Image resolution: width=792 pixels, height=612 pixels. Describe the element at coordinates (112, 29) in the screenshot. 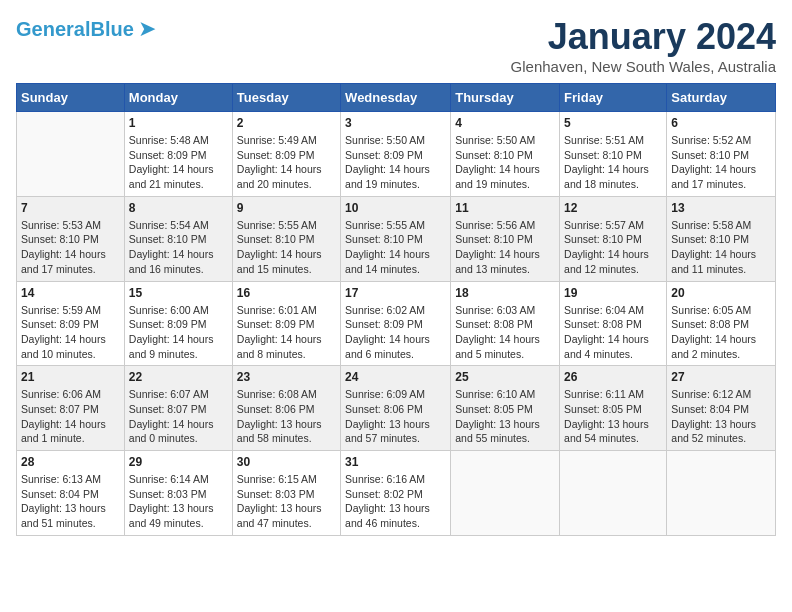

I see `logo-blue: Blue` at that location.